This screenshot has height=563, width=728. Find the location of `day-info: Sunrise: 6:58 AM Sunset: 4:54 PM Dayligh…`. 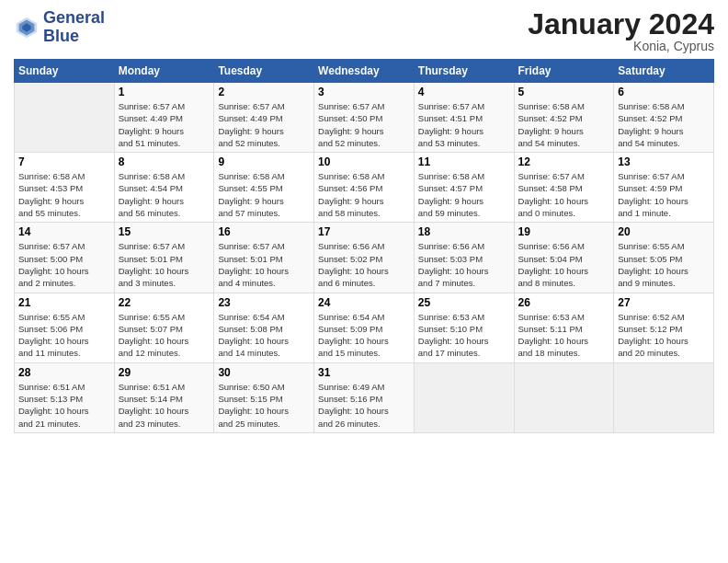

day-info: Sunrise: 6:58 AM Sunset: 4:54 PM Dayligh… is located at coordinates (165, 195).